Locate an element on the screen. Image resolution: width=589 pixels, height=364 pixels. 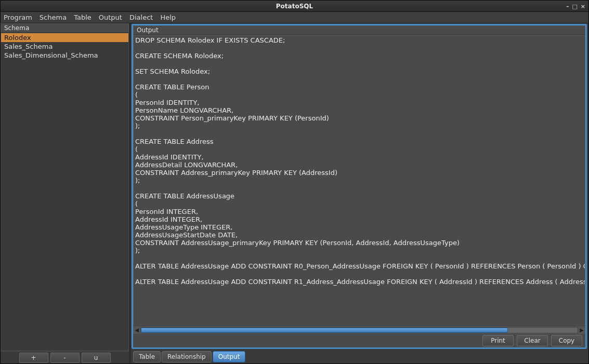
sidebar-header: Schema is located at coordinates (64, 28).